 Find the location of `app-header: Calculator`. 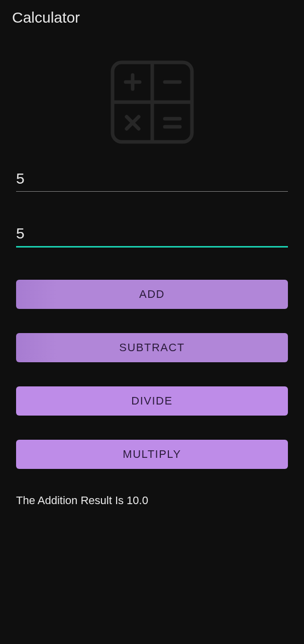

app-header: Calculator is located at coordinates (152, 18).